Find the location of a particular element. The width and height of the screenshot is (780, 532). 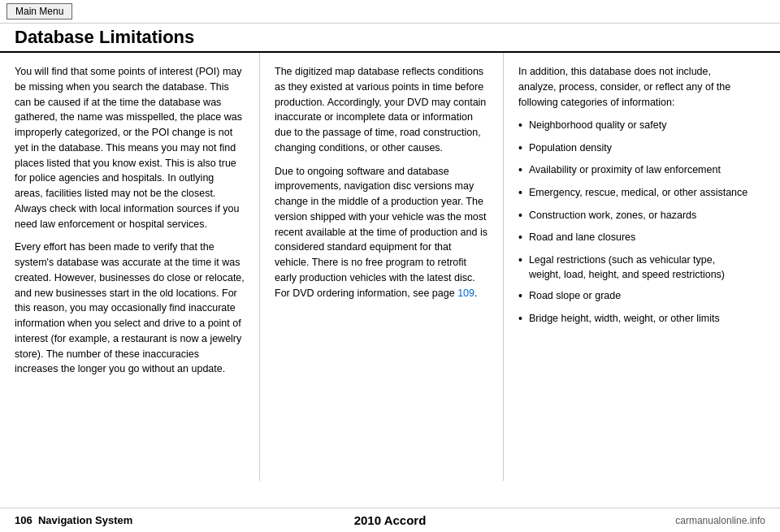

bullet-item-6: Legal restrictions (such as vehicular ty… is located at coordinates (634, 267).